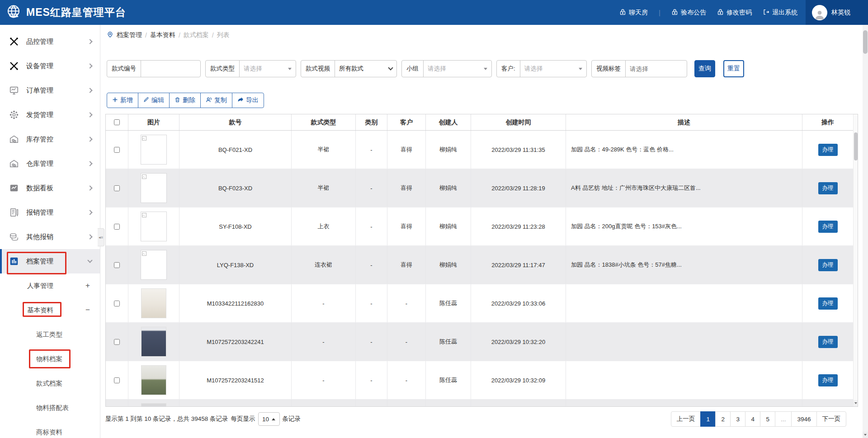 The image size is (868, 438). What do you see at coordinates (734, 69) in the screenshot?
I see `reset-button: 重置` at bounding box center [734, 69].